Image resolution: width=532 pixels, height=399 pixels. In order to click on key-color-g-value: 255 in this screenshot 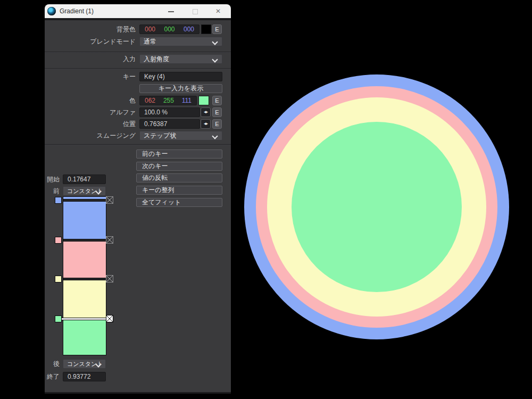, I will do `click(169, 101)`.